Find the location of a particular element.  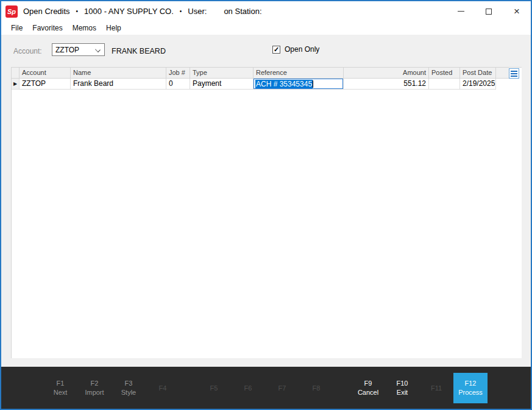

text-caret is located at coordinates (313, 84).